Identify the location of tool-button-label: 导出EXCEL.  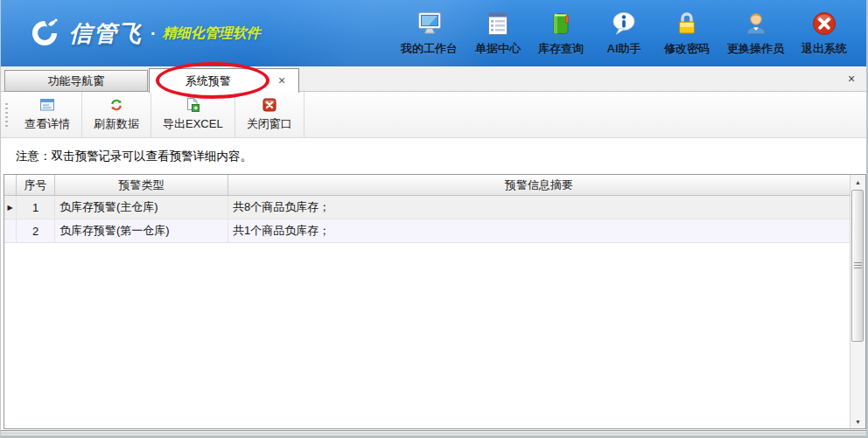
(192, 124).